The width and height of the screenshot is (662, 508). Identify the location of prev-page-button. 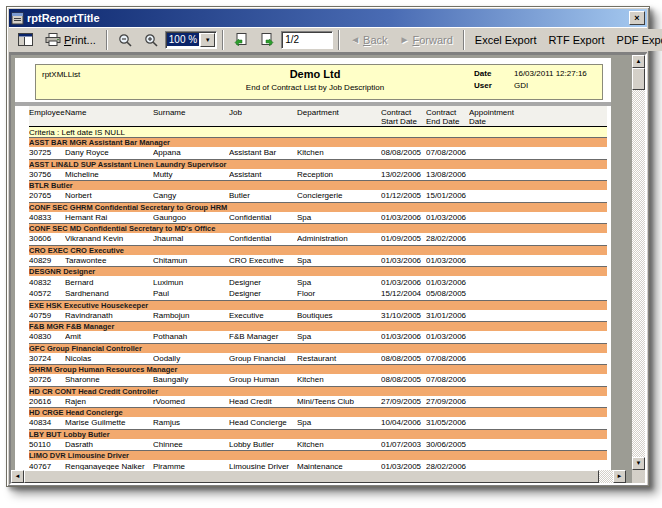
(241, 40).